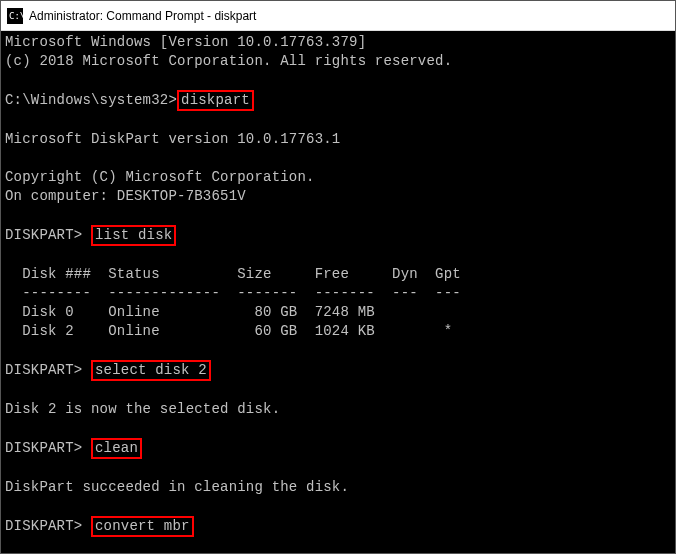 Image resolution: width=676 pixels, height=554 pixels. Describe the element at coordinates (186, 42) in the screenshot. I see `os-version-line: Microsoft Windows [Version 10.0.17763.37…` at that location.